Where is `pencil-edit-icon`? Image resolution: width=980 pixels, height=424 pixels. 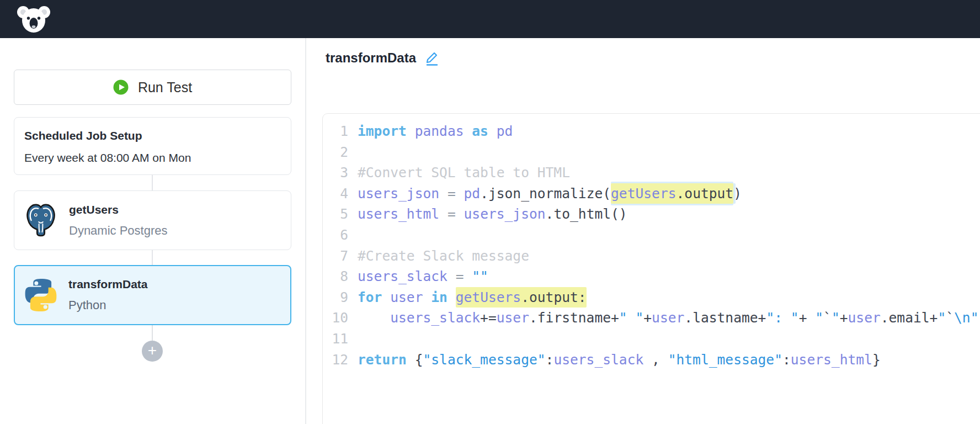 pencil-edit-icon is located at coordinates (432, 58).